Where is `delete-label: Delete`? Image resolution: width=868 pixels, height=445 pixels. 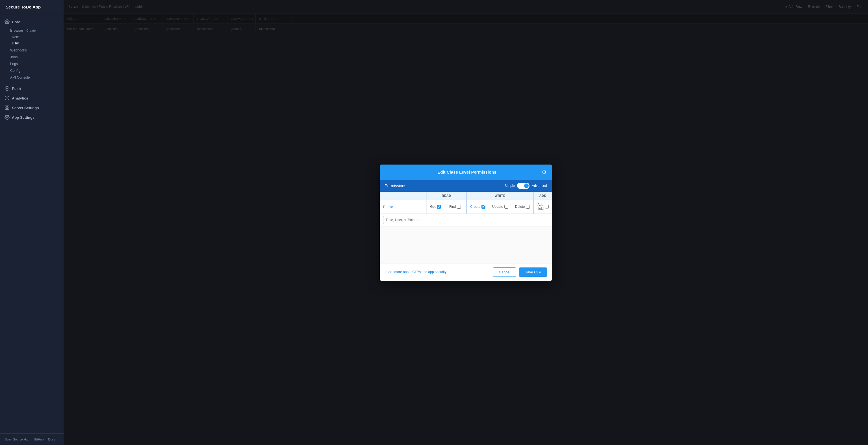 delete-label: Delete is located at coordinates (520, 207).